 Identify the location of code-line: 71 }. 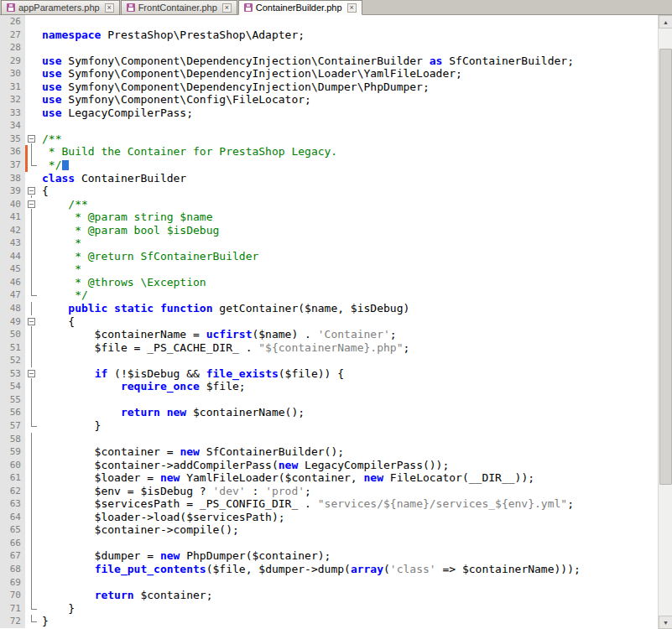
(329, 609).